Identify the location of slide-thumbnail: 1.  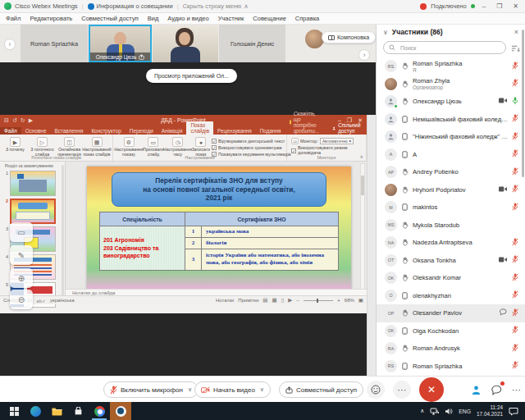
(34, 184).